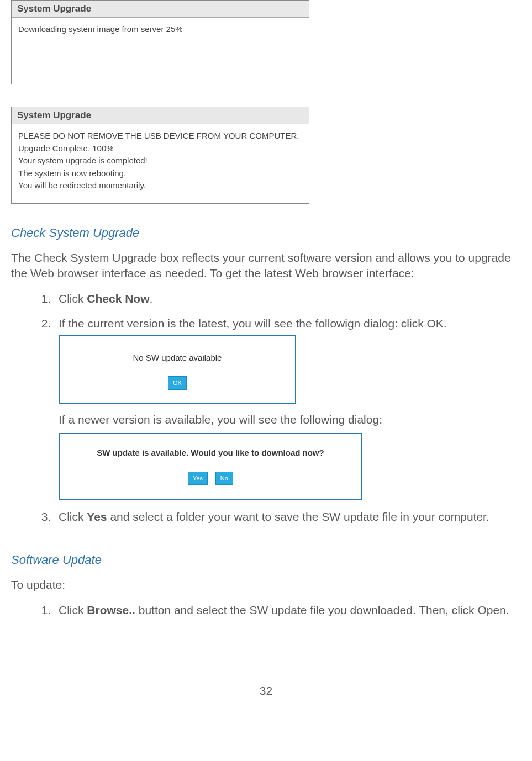  I want to click on step-text: ., so click(151, 298).